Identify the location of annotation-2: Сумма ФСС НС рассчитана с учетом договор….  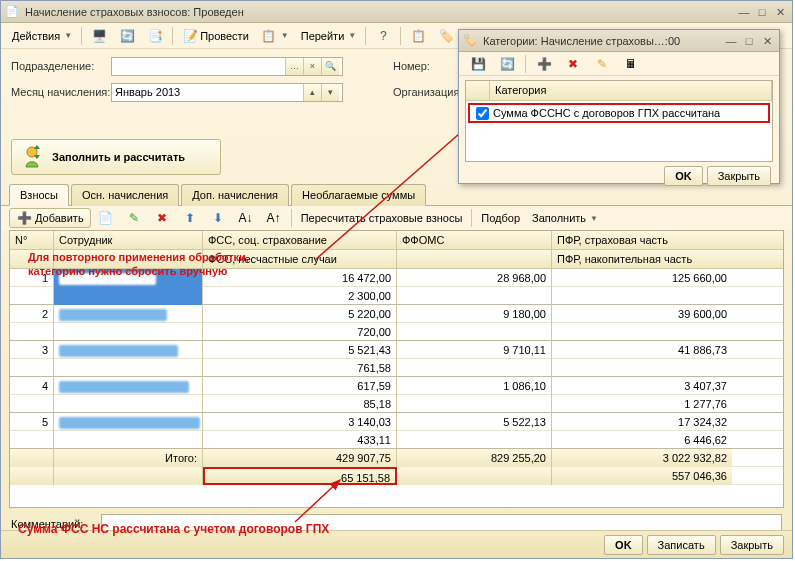
(174, 530).